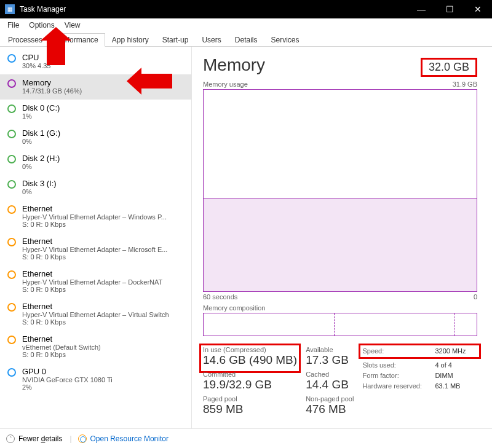  What do you see at coordinates (130, 39) in the screenshot?
I see `tab-app-history: App history` at bounding box center [130, 39].